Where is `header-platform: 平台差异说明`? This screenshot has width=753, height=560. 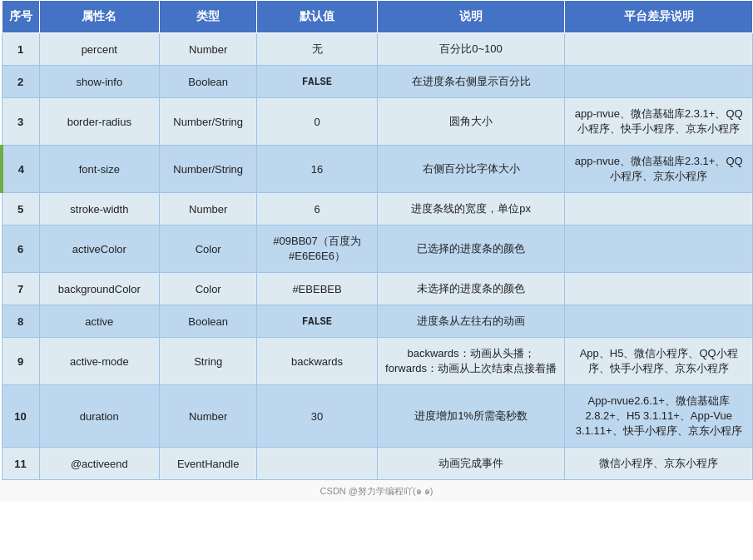
header-platform: 平台差异说明 is located at coordinates (659, 17).